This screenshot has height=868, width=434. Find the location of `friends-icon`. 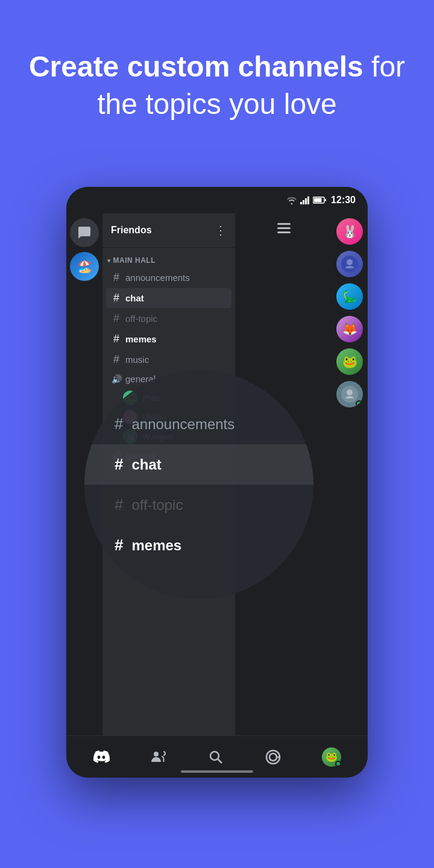

friends-icon is located at coordinates (159, 757).